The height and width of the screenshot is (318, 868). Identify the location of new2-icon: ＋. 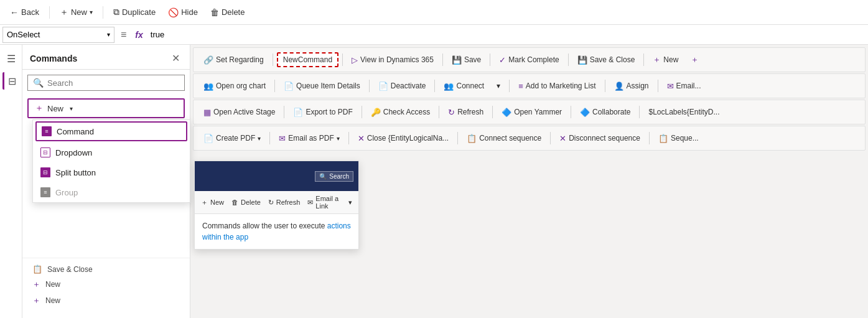
(36, 301).